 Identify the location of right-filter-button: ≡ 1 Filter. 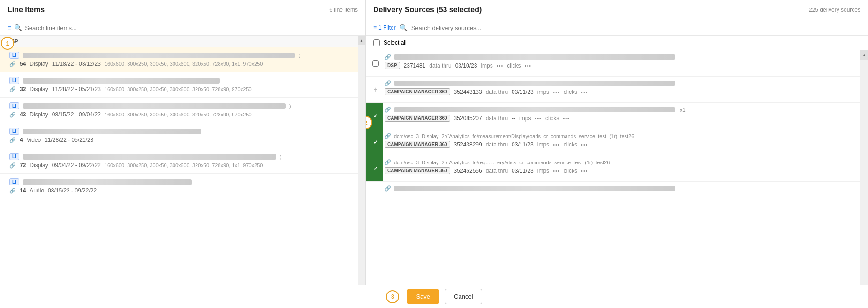
(385, 28).